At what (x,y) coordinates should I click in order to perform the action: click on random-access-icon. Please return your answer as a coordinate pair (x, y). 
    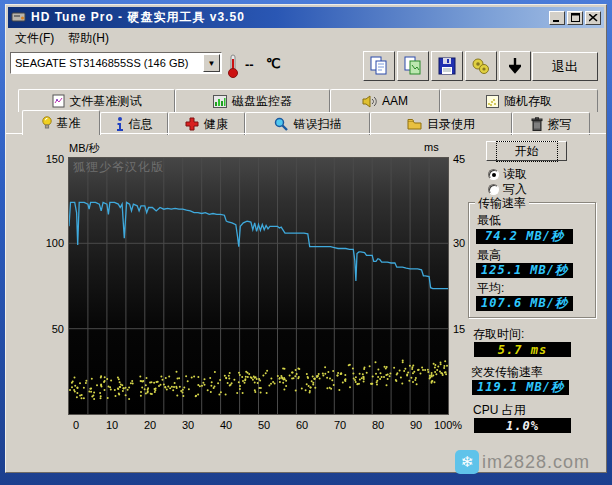
    Looking at the image, I should click on (492, 102).